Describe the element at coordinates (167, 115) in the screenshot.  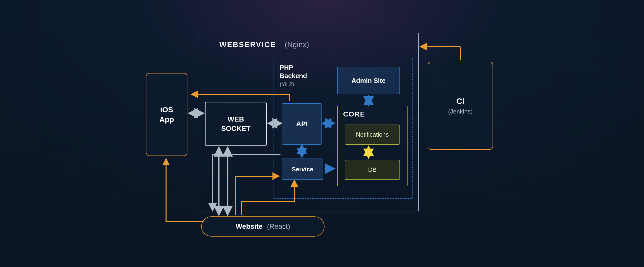
I see `ios-app-node: iOS App` at that location.